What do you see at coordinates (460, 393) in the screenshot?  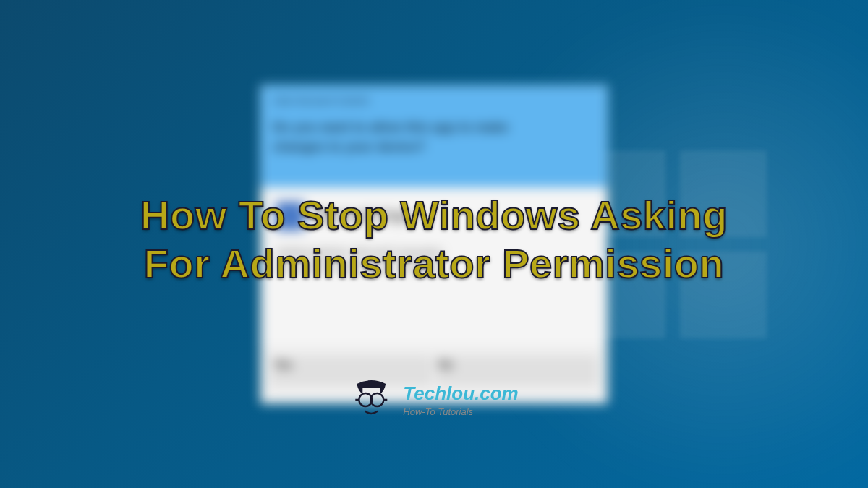 I see `brand-name: Techlou.com` at bounding box center [460, 393].